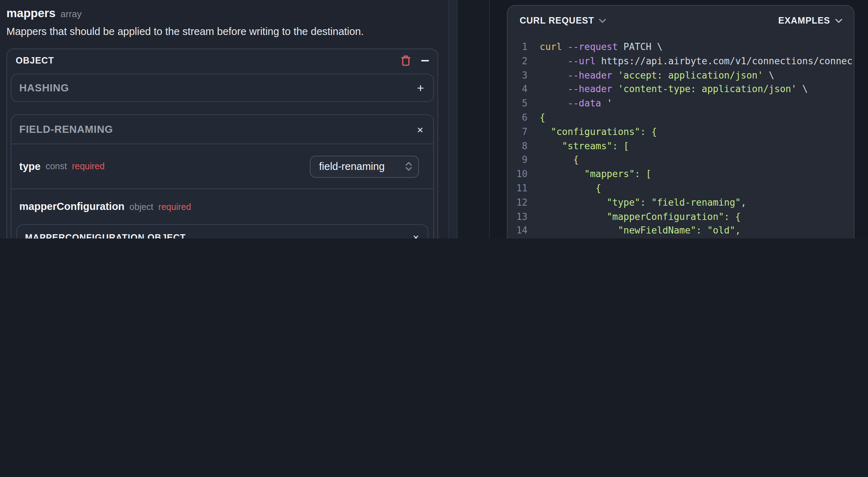 This screenshot has width=868, height=477. Describe the element at coordinates (88, 166) in the screenshot. I see `type-field-required: required` at that location.